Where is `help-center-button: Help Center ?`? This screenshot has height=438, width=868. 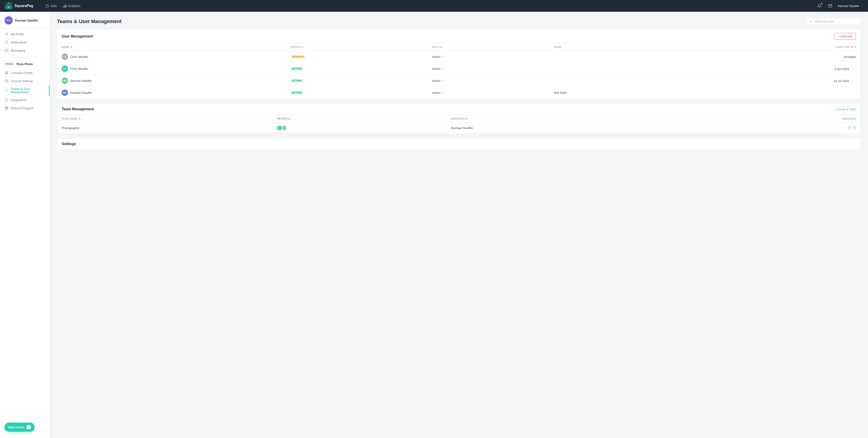
help-center-button: Help Center ? is located at coordinates (20, 427).